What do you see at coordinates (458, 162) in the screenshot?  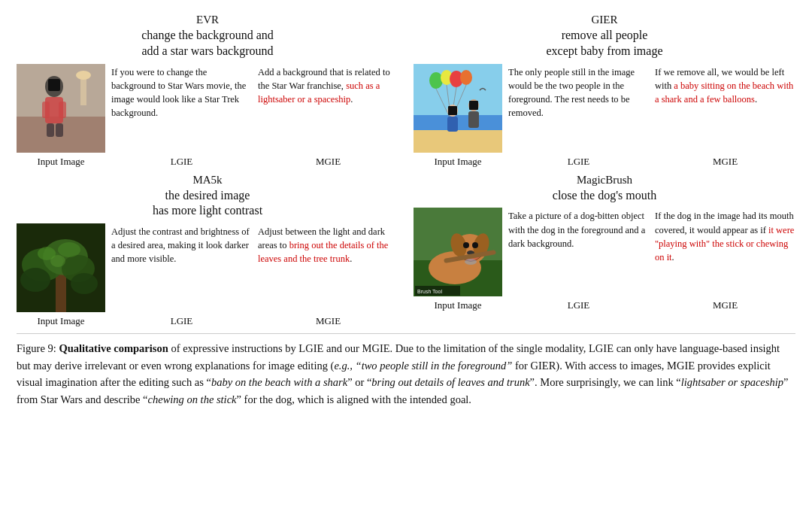 I see `gier-input-label: Input Image` at bounding box center [458, 162].